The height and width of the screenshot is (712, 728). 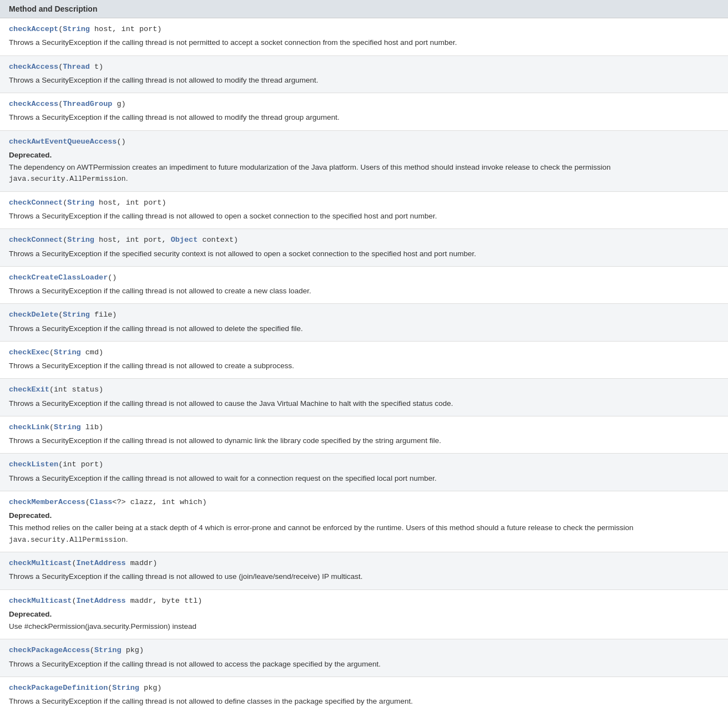 What do you see at coordinates (364, 428) in the screenshot?
I see `method-signature: checkLink(String lib)` at bounding box center [364, 428].